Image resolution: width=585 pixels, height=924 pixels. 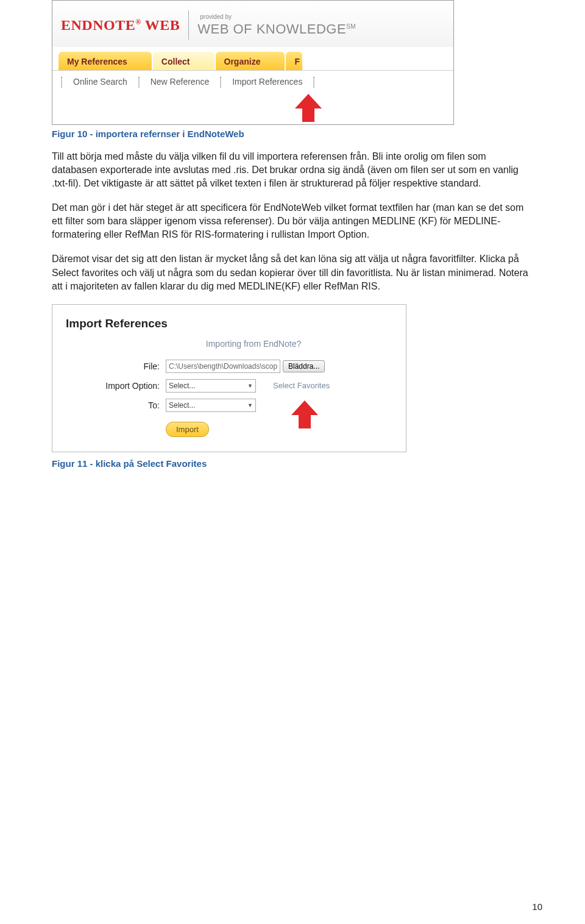 I want to click on subnav-import-references: Import References, so click(x=267, y=82).